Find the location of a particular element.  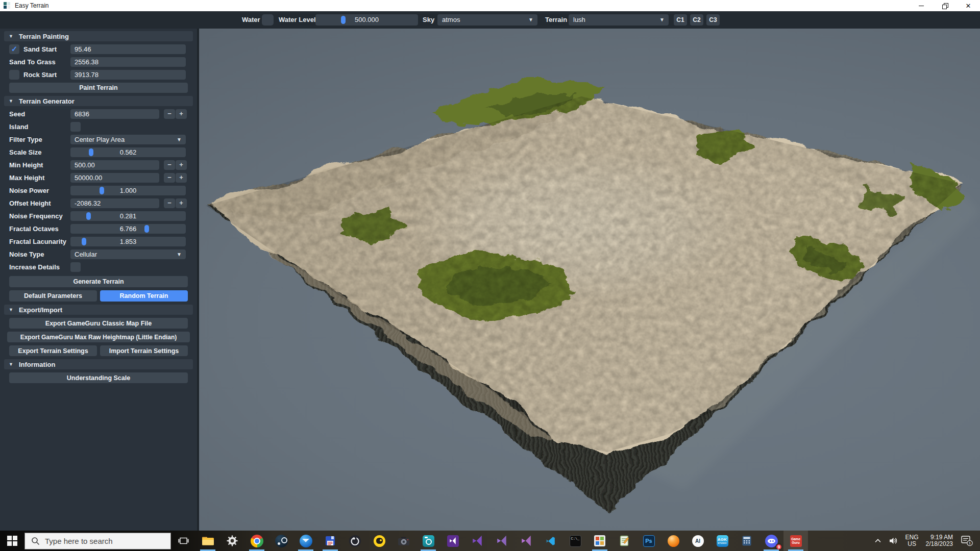

taskbar-item-obs-studio is located at coordinates (355, 541).